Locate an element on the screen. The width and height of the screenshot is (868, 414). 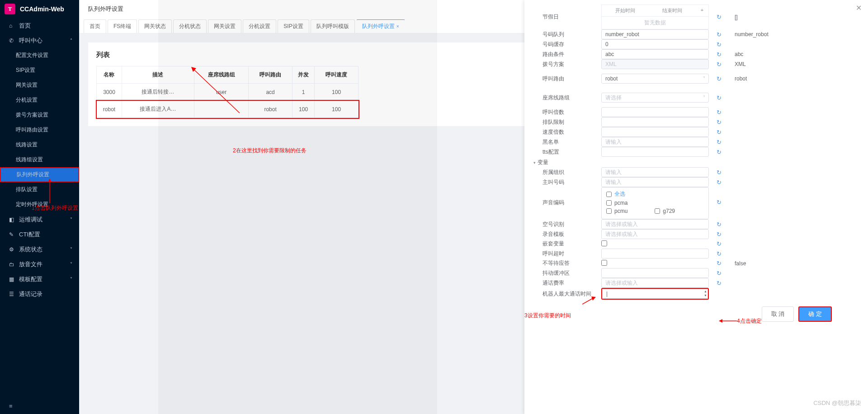
codec-pcmu: pcmu is located at coordinates (617, 211).